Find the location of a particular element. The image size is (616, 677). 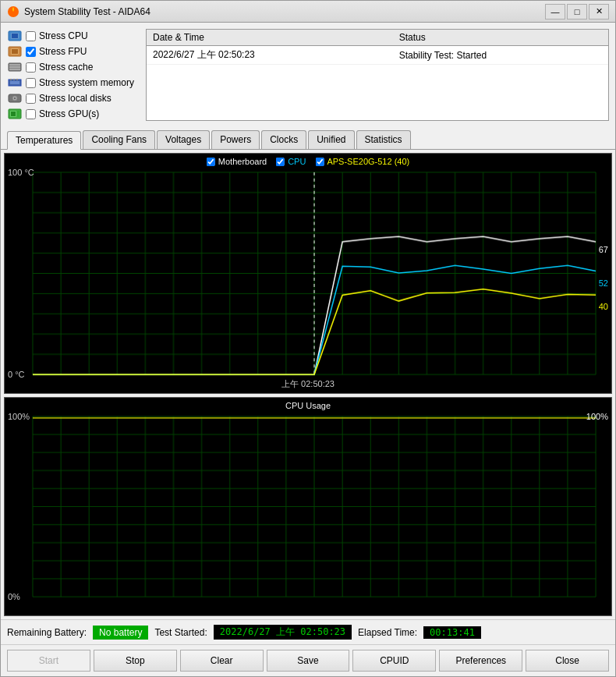

temp-value-67: 67 is located at coordinates (604, 250).